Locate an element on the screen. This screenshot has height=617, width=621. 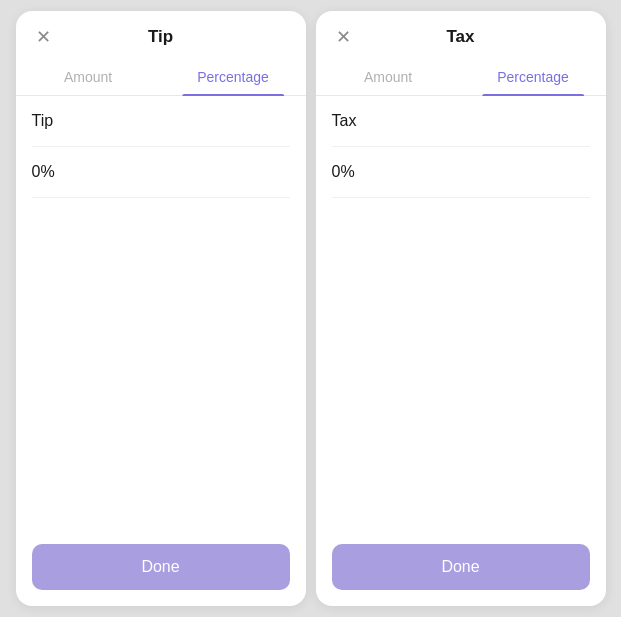
tip-field-label: Tip is located at coordinates (43, 120).